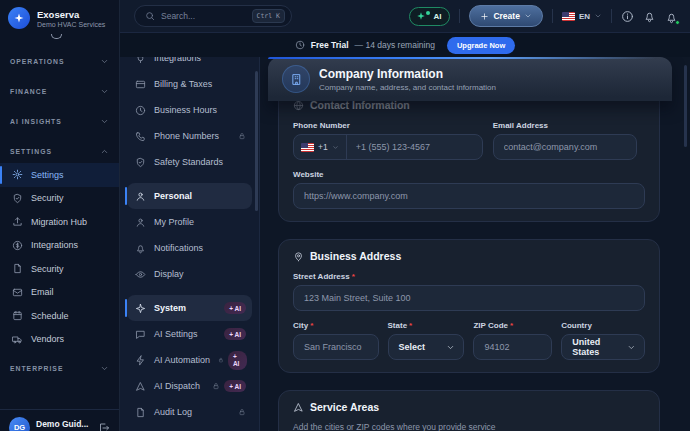 Image resolution: width=690 pixels, height=431 pixels. Describe the element at coordinates (62, 424) in the screenshot. I see `user-name: Demo Guid...` at that location.